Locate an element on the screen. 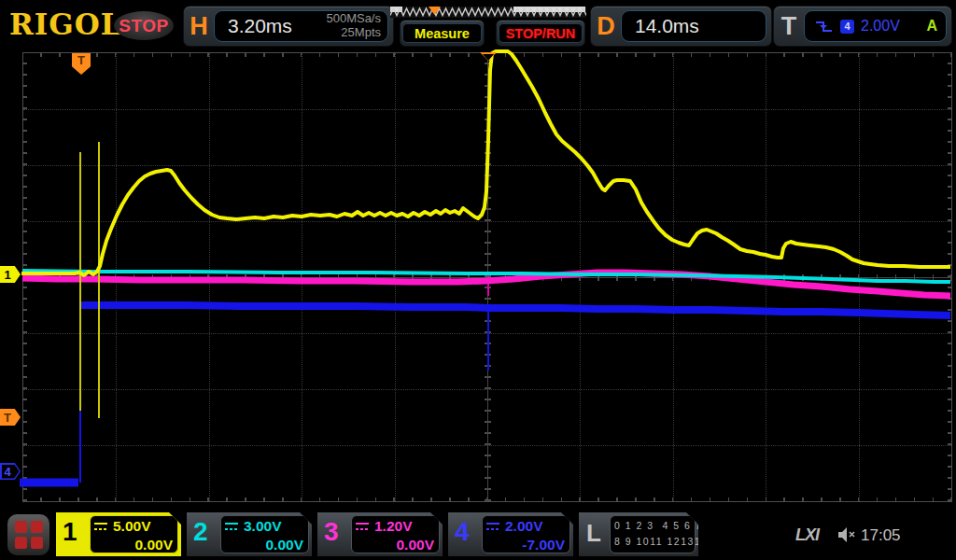 The width and height of the screenshot is (956, 560). rigol-logo: RIGOL is located at coordinates (65, 24).